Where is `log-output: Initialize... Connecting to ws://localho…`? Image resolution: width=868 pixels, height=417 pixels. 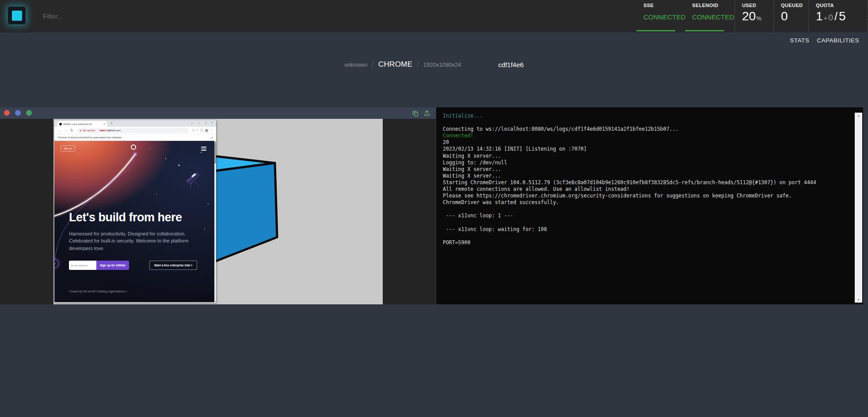 log-output: Initialize... Connecting to ws://localho… is located at coordinates (645, 179).